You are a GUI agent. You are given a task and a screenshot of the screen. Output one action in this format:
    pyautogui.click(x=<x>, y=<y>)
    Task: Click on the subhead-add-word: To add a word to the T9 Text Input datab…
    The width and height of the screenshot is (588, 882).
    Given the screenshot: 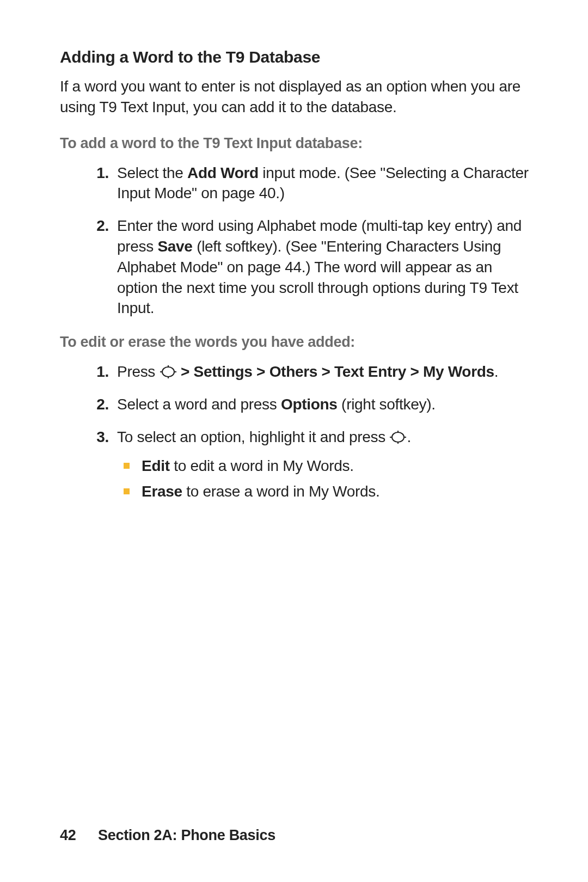 What is the action you would take?
    pyautogui.click(x=297, y=144)
    